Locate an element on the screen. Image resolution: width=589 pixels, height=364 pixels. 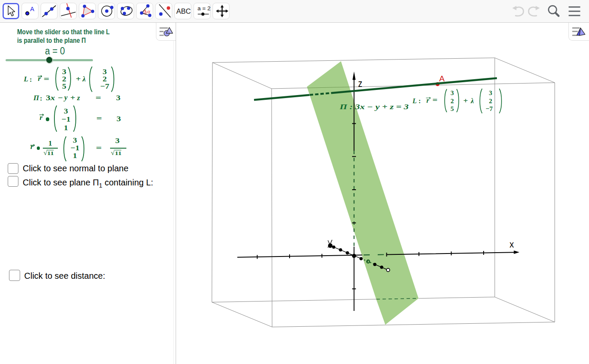
svg-text: α is located at coordinates (149, 12).